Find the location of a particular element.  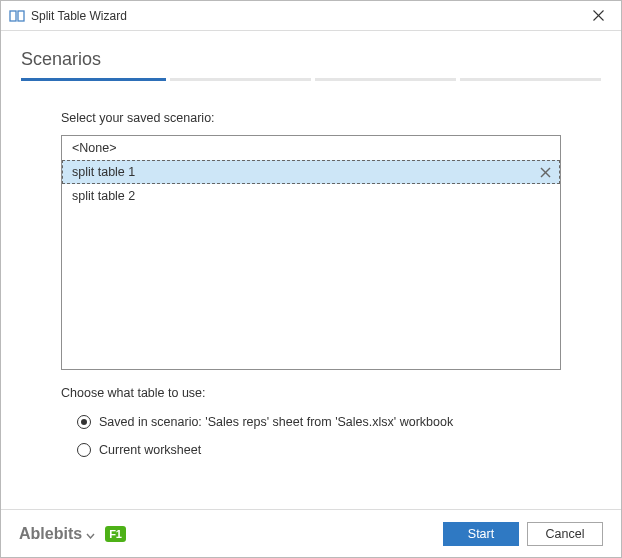

window-title: Split Table Wizard is located at coordinates (79, 16).